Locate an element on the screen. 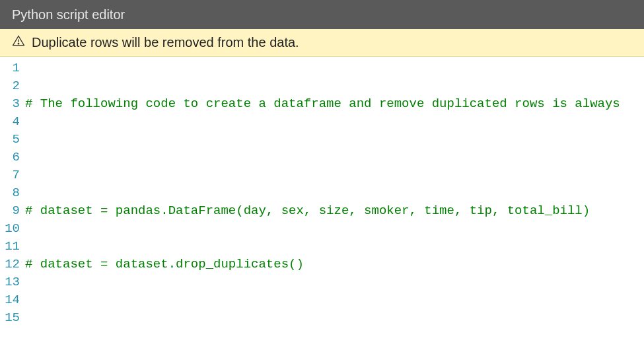 The height and width of the screenshot is (354, 644). title-label: Python script editor is located at coordinates (69, 15).